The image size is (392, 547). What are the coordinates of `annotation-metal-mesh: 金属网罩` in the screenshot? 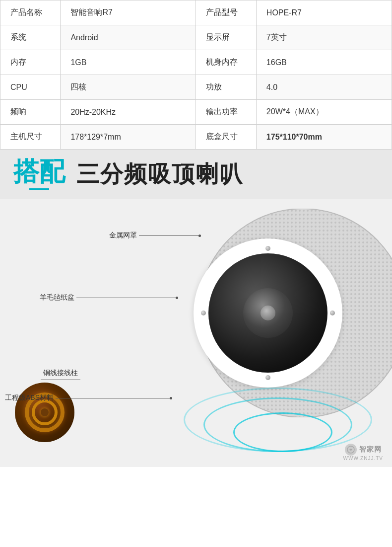 It's located at (155, 235).